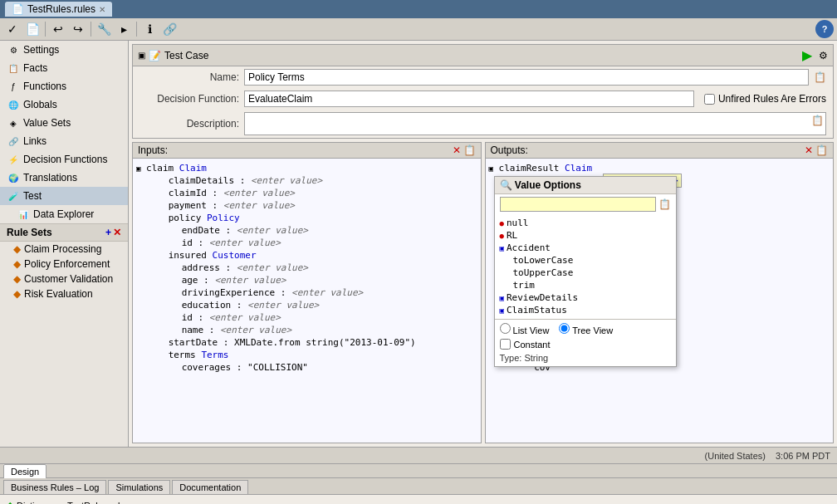  Describe the element at coordinates (196, 193) in the screenshot. I see `claim-id-key: claimId :` at that location.